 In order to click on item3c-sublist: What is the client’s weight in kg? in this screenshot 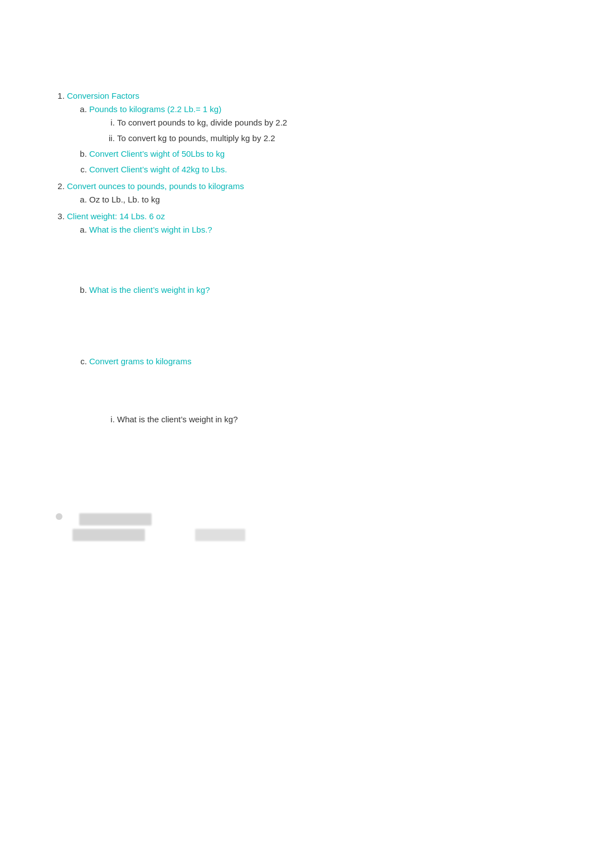, I will do `click(318, 397)`.